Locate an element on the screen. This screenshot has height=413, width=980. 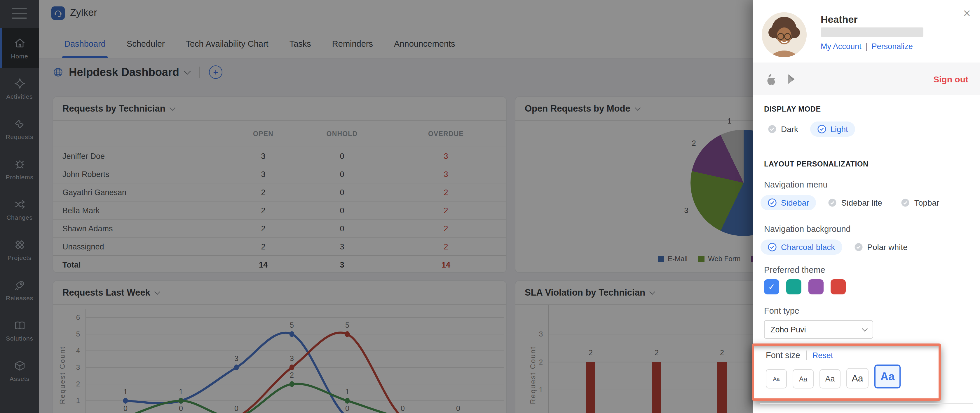
display-mode-heading: DISPLAY MODE is located at coordinates (792, 109).